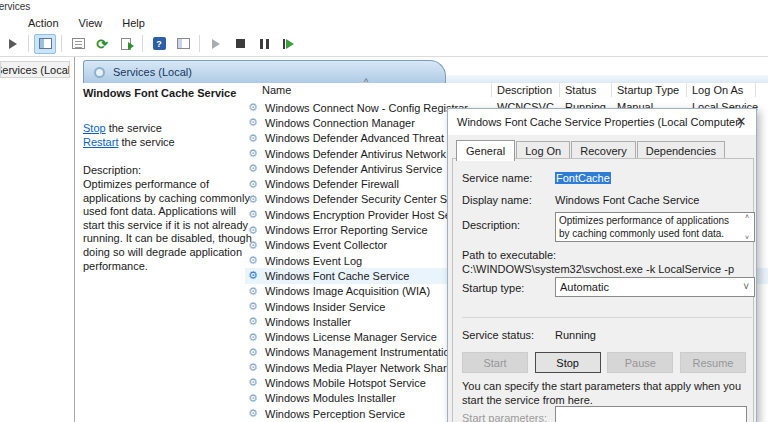  What do you see at coordinates (384, 22) in the screenshot?
I see `menu-bar: Action View Help` at bounding box center [384, 22].